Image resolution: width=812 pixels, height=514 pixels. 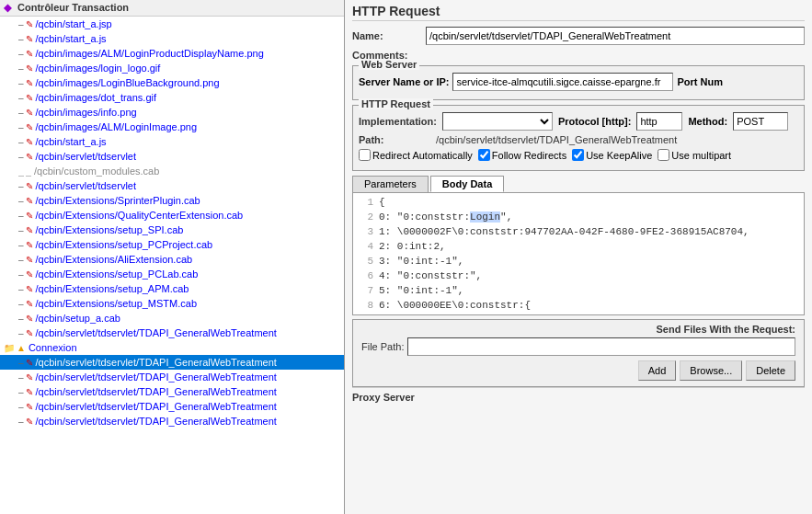 I want to click on implementation-row: Implementation: Protocol [http]: Method:, so click(x=578, y=121).